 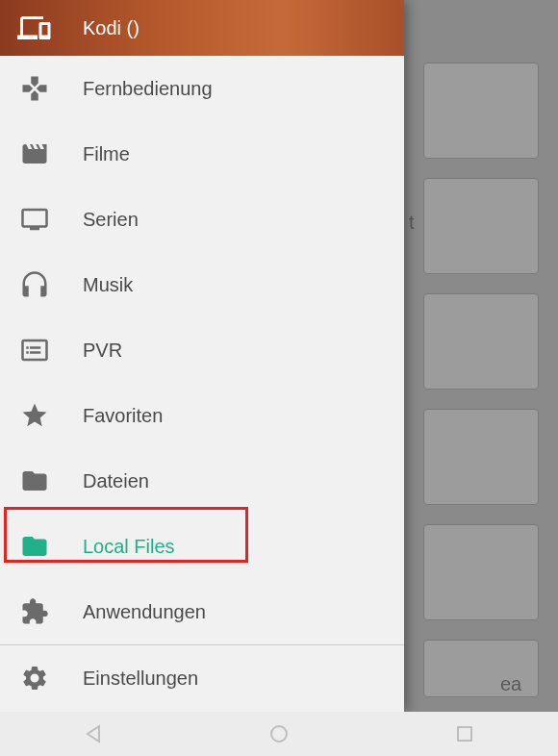 What do you see at coordinates (465, 734) in the screenshot?
I see `recents-icon` at bounding box center [465, 734].